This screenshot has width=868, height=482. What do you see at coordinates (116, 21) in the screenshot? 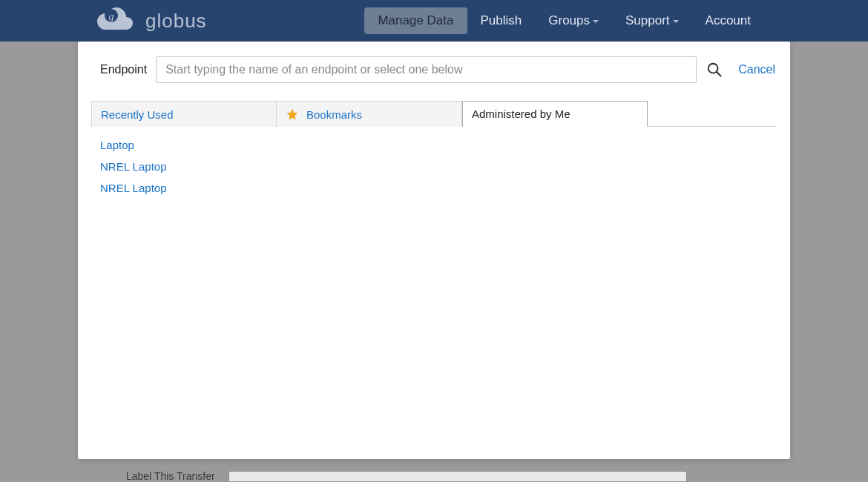
I see `globus-cloud-icon: g` at bounding box center [116, 21].